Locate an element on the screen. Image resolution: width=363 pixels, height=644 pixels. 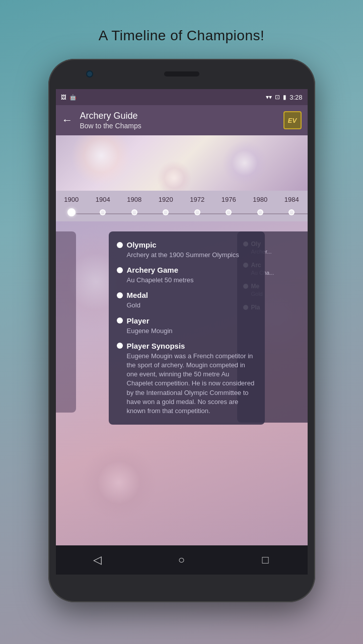
status-bar: 🖼 🤖 ▾▾ ⊡ ▮ 3:28 is located at coordinates (182, 97).